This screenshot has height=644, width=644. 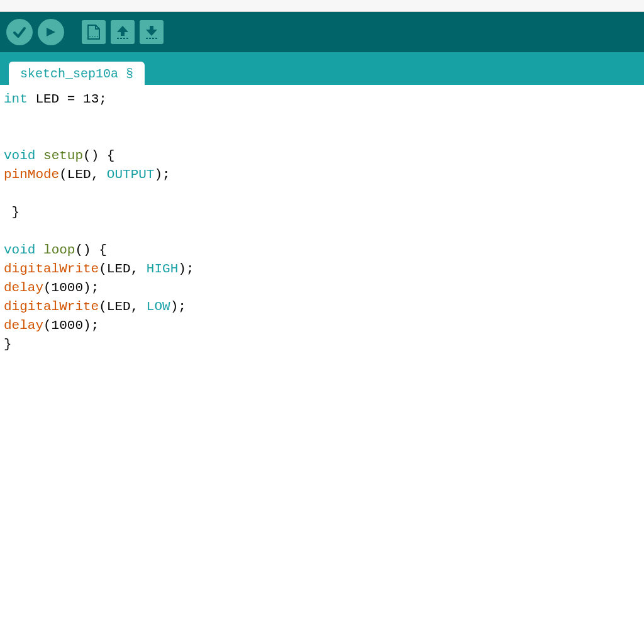 What do you see at coordinates (152, 32) in the screenshot?
I see `arrow-down-icon` at bounding box center [152, 32].